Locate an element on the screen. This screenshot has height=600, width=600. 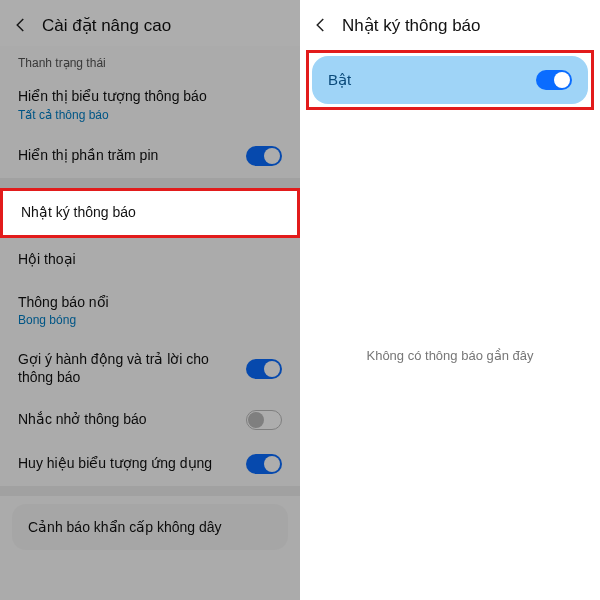
row-subtitle: Bong bóng is located at coordinates (64, 320).